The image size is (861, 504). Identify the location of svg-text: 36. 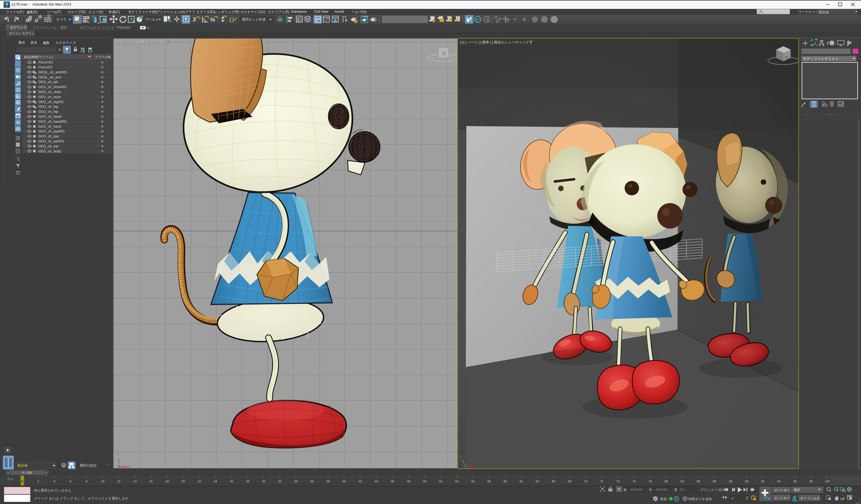
(312, 481).